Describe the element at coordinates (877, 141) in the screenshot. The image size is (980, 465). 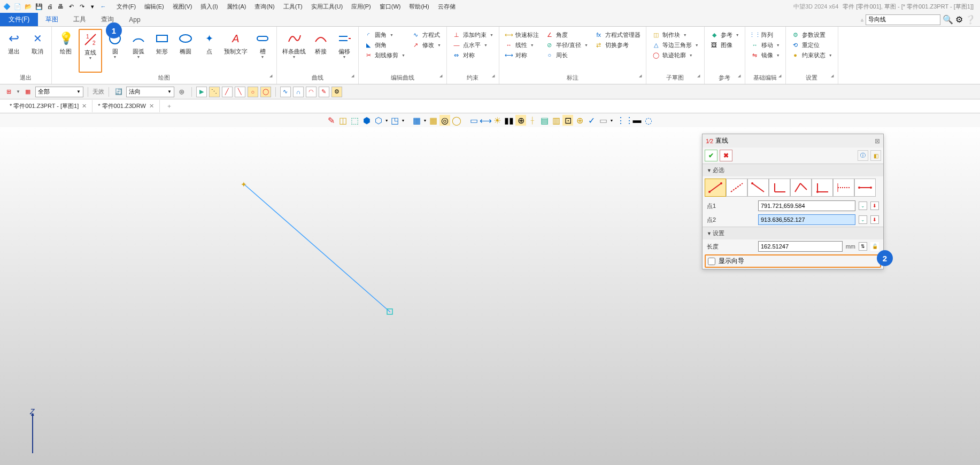
I see `panel-close-icon: ⊠` at that location.